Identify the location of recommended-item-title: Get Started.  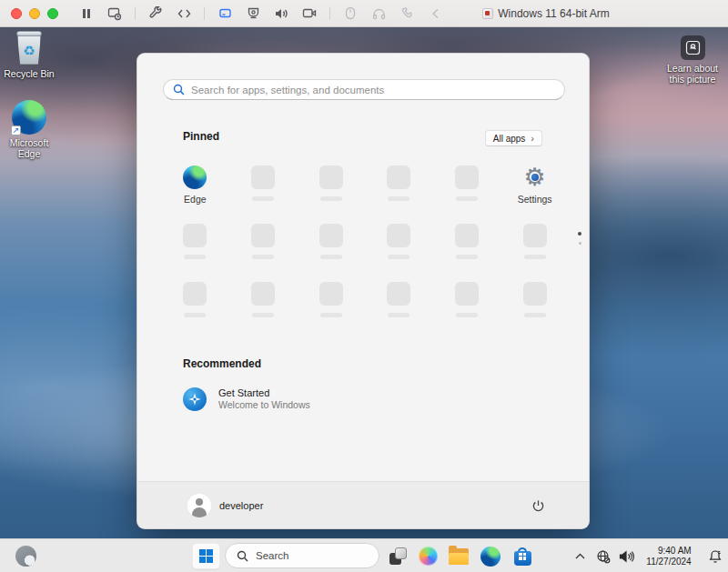
(264, 393).